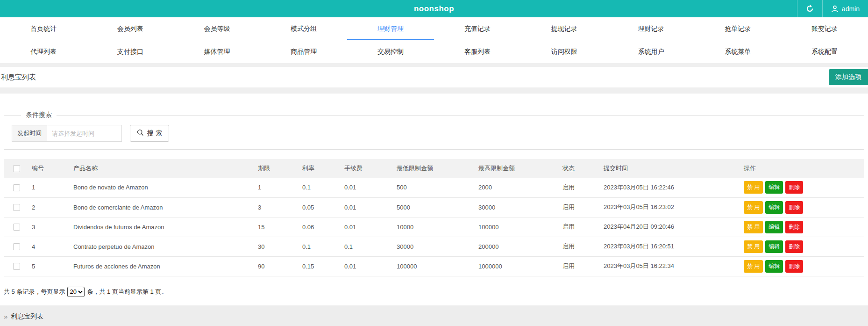  I want to click on cell-name: Dividendos de futuros de Amazon, so click(160, 227).